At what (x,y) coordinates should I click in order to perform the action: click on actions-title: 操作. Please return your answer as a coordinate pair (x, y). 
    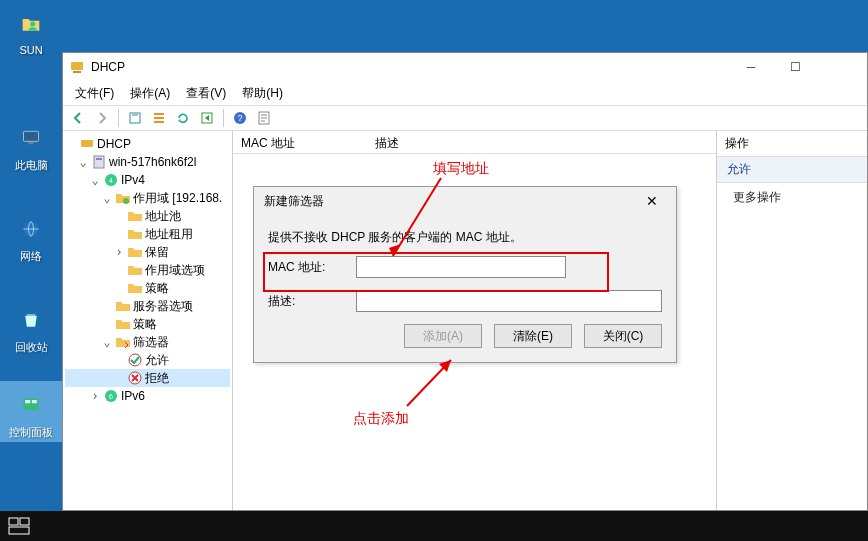
    Looking at the image, I should click on (792, 144).